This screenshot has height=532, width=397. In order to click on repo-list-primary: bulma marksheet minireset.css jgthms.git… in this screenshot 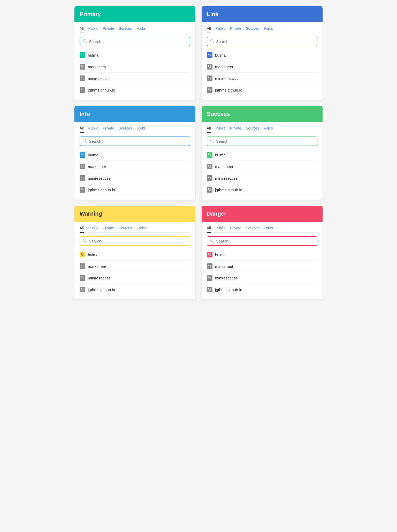, I will do `click(135, 72)`.